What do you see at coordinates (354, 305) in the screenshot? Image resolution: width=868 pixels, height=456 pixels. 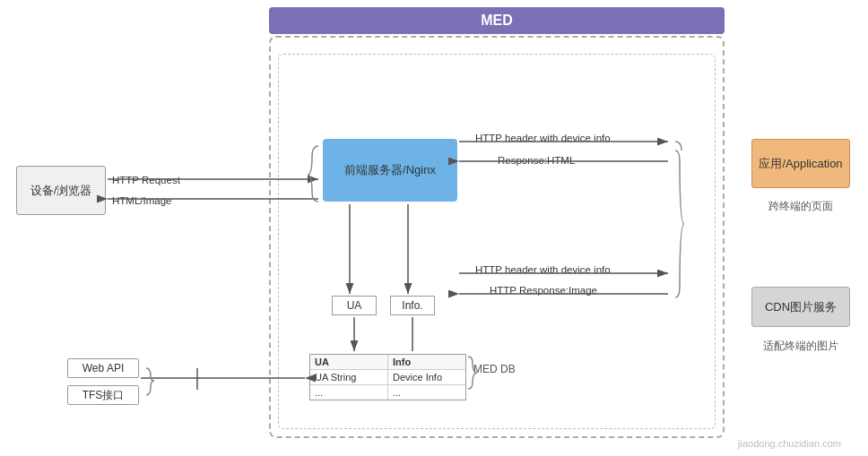 I see `ua-box: UA` at bounding box center [354, 305].